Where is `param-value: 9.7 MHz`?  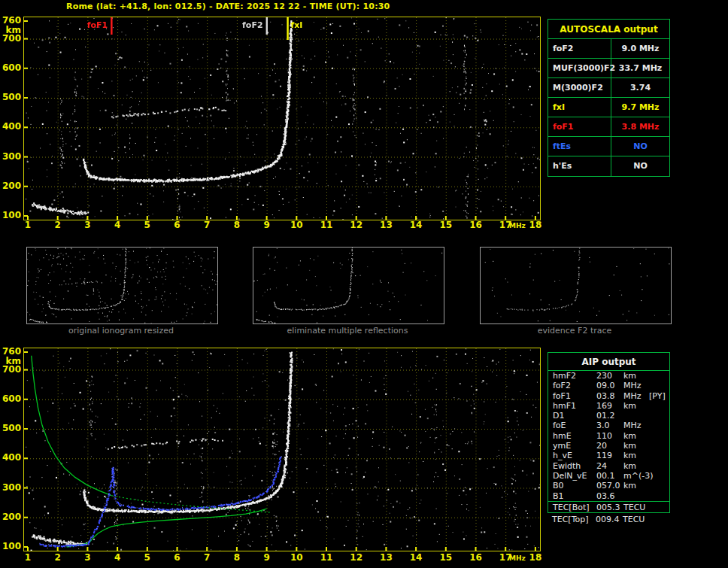 param-value: 9.7 MHz is located at coordinates (641, 107).